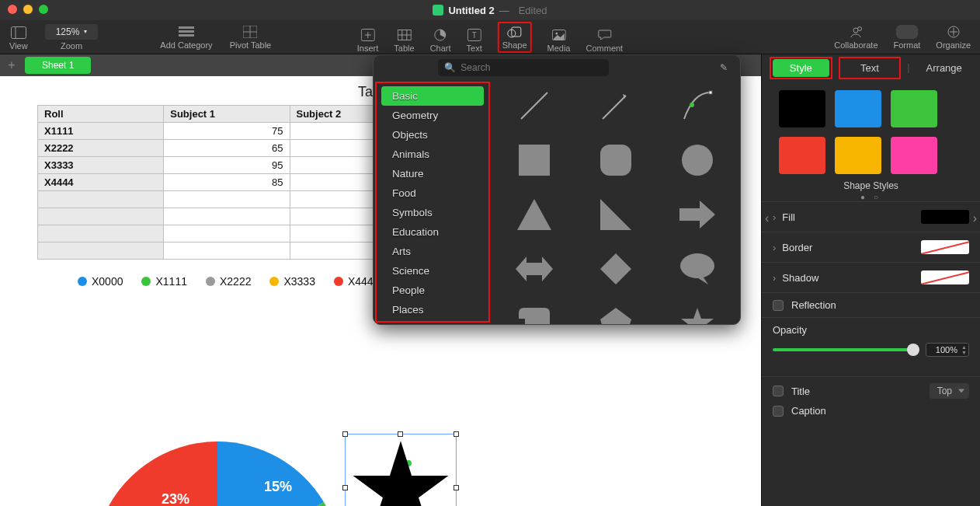 This screenshot has width=980, height=506. I want to click on shape-circle, so click(697, 160).